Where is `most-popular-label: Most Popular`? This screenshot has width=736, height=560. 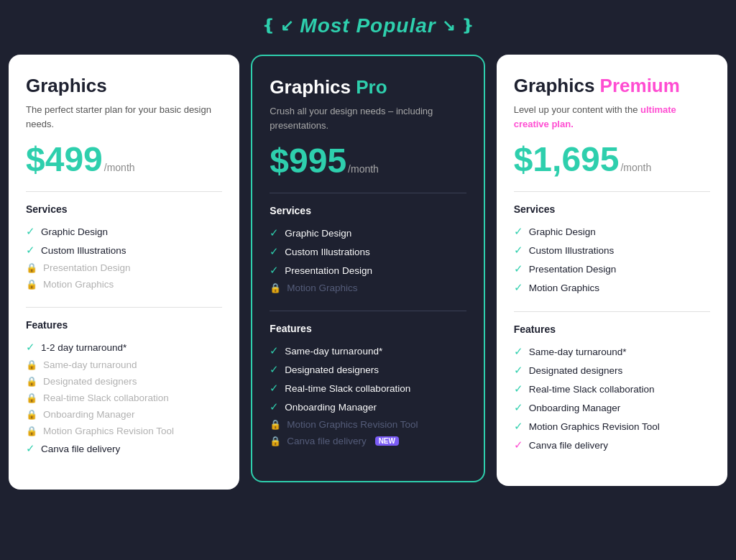 most-popular-label: Most Popular is located at coordinates (368, 26).